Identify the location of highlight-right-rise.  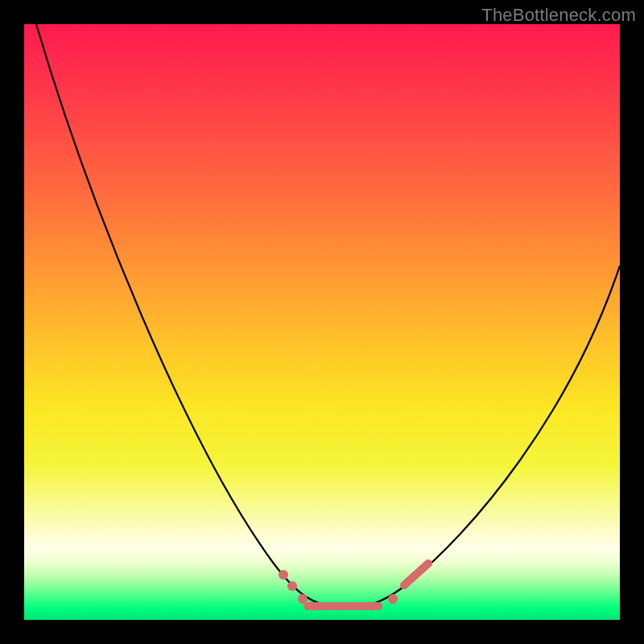
(416, 575).